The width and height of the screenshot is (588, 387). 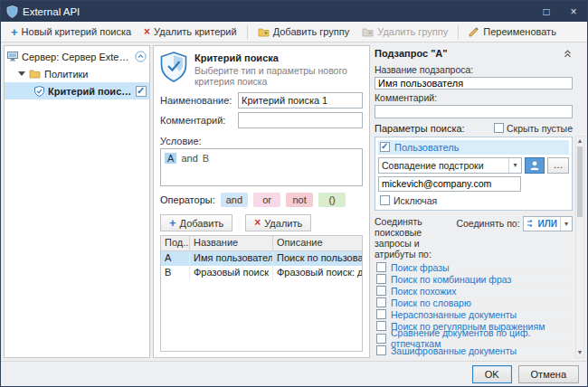 I want to click on table-row: A Имя пользователя Поиск по пользователя…, so click(x=261, y=259).